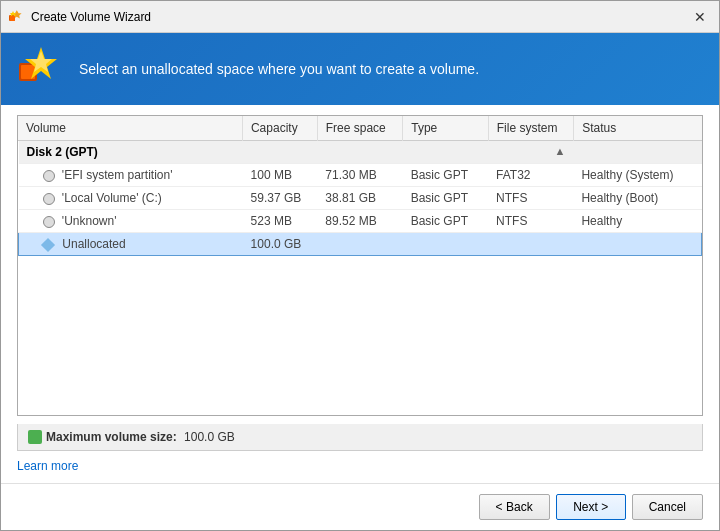 The width and height of the screenshot is (720, 531). Describe the element at coordinates (360, 438) in the screenshot. I see `status-bar: Maximum volume size: 100.0 GB` at that location.